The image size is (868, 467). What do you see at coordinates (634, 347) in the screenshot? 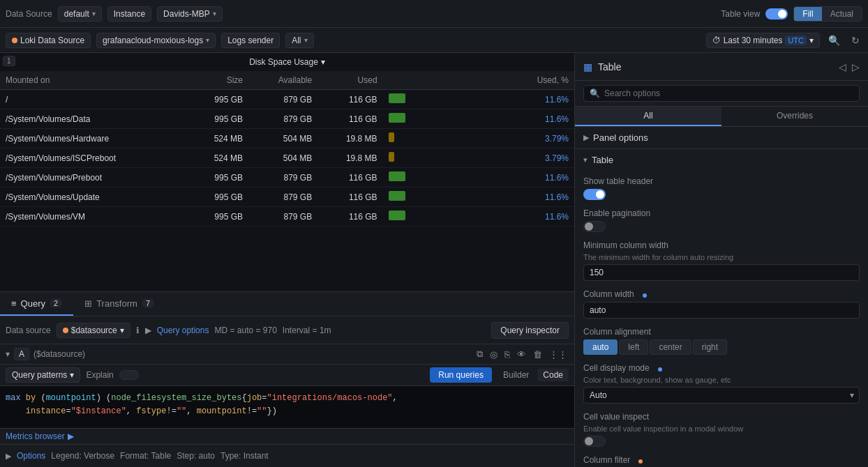
I see `align-left-button: left` at bounding box center [634, 347].